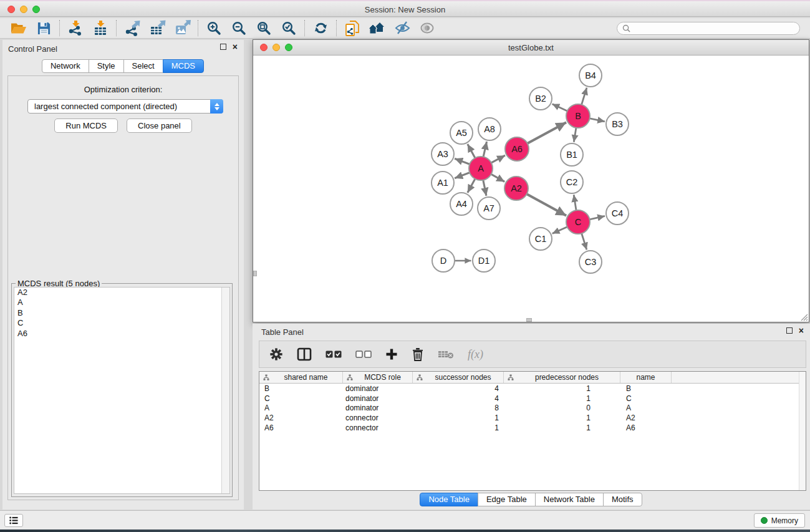  What do you see at coordinates (289, 28) in the screenshot?
I see `zoom-selected-icon` at bounding box center [289, 28].